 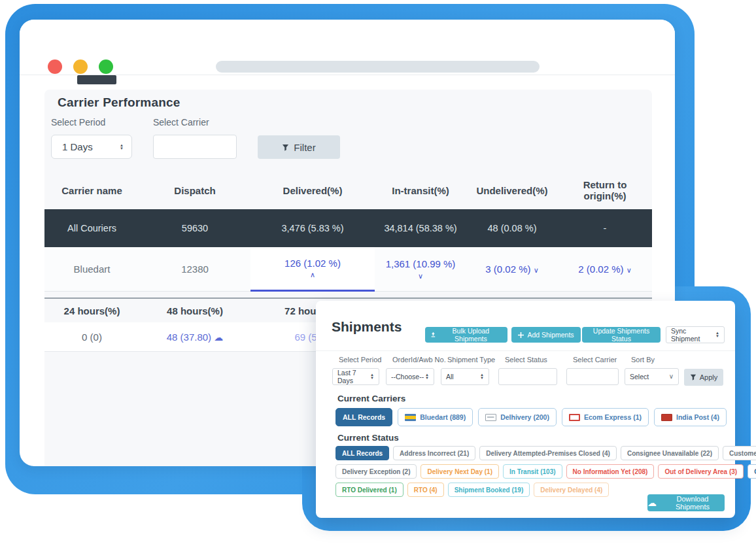 What do you see at coordinates (181, 122) in the screenshot?
I see `select-carrier-label: Select Carrier` at bounding box center [181, 122].